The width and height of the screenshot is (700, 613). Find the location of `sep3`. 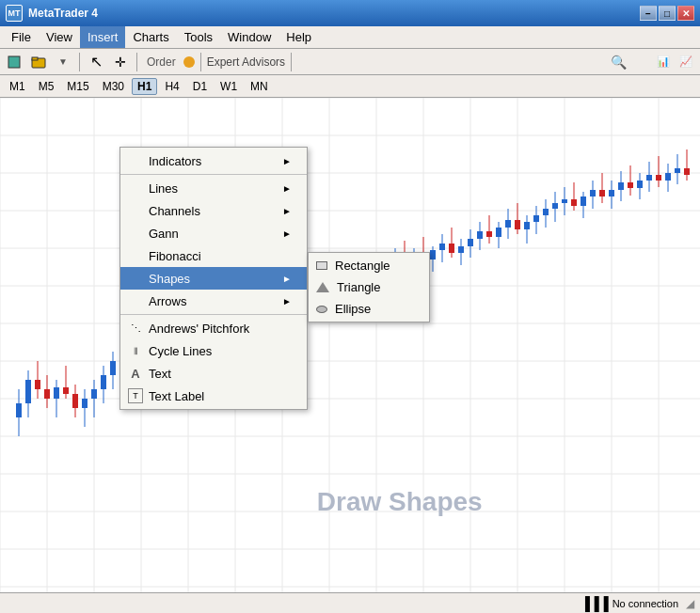

sep3 is located at coordinates (201, 62).